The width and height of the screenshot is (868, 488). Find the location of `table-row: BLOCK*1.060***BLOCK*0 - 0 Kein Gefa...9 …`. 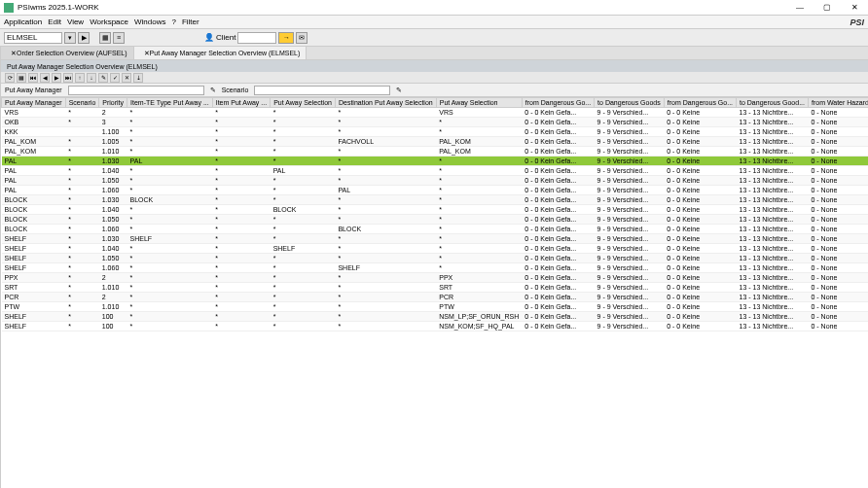

table-row: BLOCK*1.060***BLOCK*0 - 0 Kein Gefa...9 … is located at coordinates (436, 229).